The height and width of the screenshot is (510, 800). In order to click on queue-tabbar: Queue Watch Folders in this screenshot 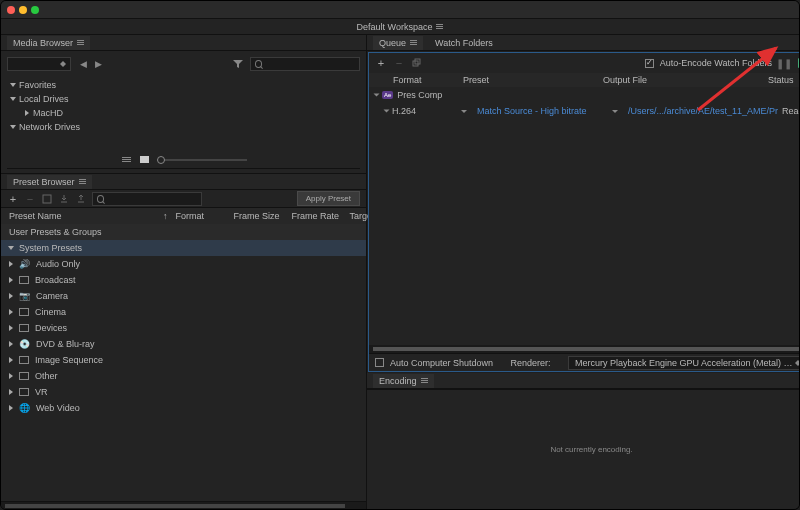, I will do `click(584, 43)`.